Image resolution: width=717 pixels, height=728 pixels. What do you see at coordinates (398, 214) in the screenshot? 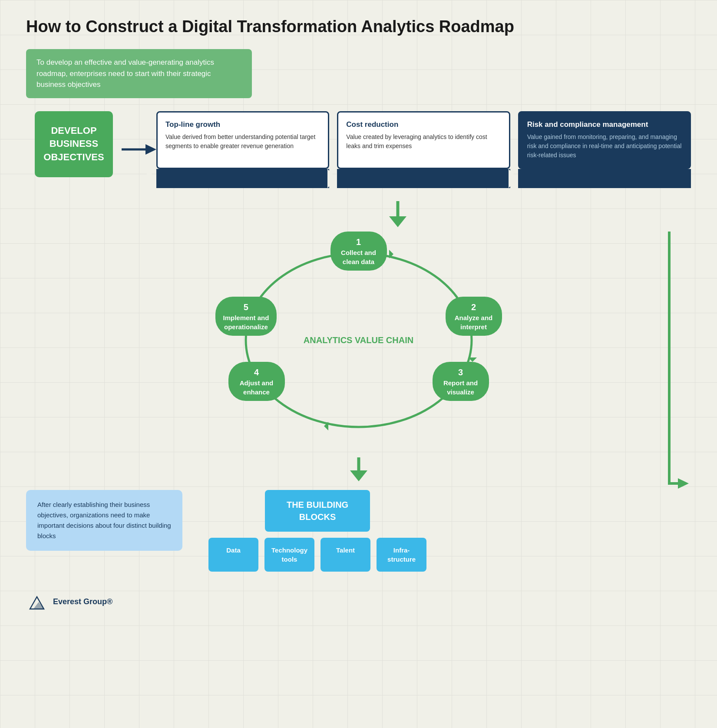
I see `green-down-arrow-top` at bounding box center [398, 214].